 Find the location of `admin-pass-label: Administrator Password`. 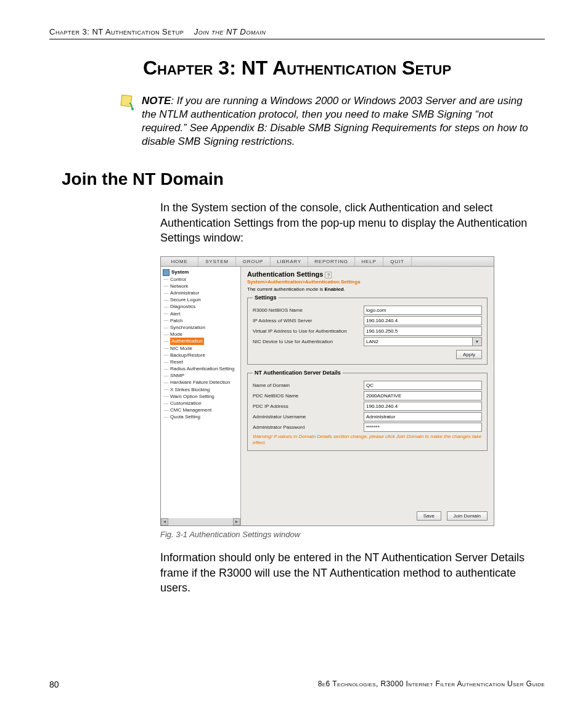

admin-pass-label: Administrator Password is located at coordinates (308, 428).